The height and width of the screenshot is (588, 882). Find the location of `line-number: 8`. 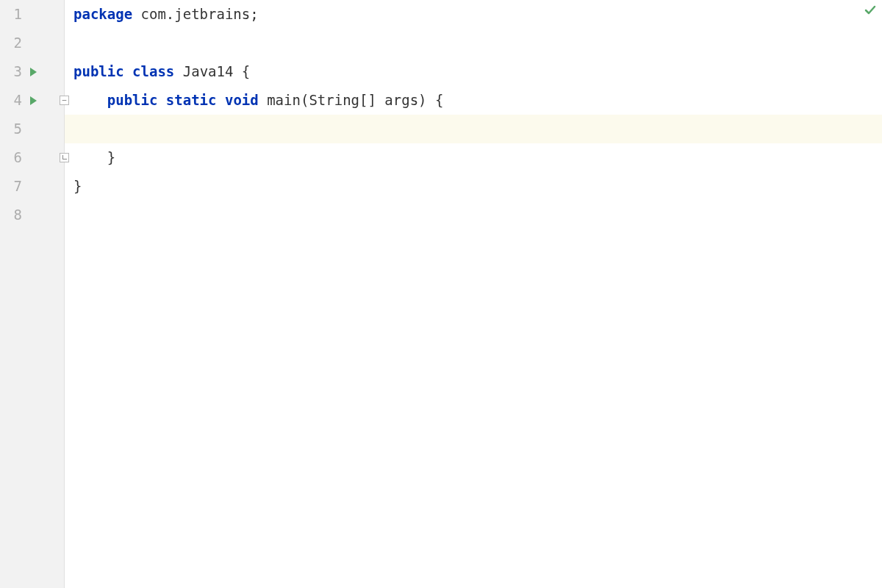

line-number: 8 is located at coordinates (11, 215).